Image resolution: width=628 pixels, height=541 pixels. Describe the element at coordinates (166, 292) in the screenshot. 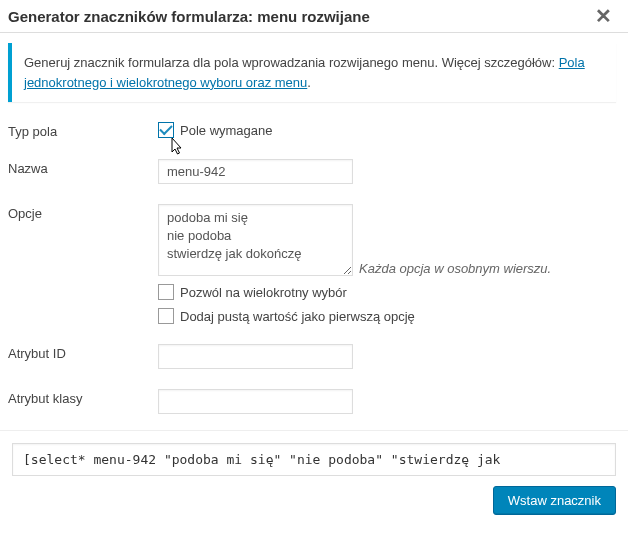

I see `allow-multiple-checkbox` at that location.